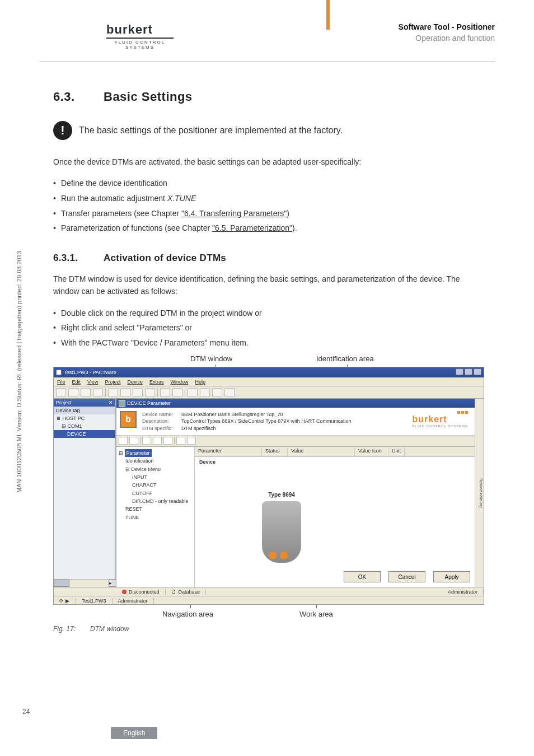 The image size is (534, 756). What do you see at coordinates (19, 372) in the screenshot?
I see `side-metadata: MAN 1000120508 ML Version: D Status: RL …` at bounding box center [19, 372].